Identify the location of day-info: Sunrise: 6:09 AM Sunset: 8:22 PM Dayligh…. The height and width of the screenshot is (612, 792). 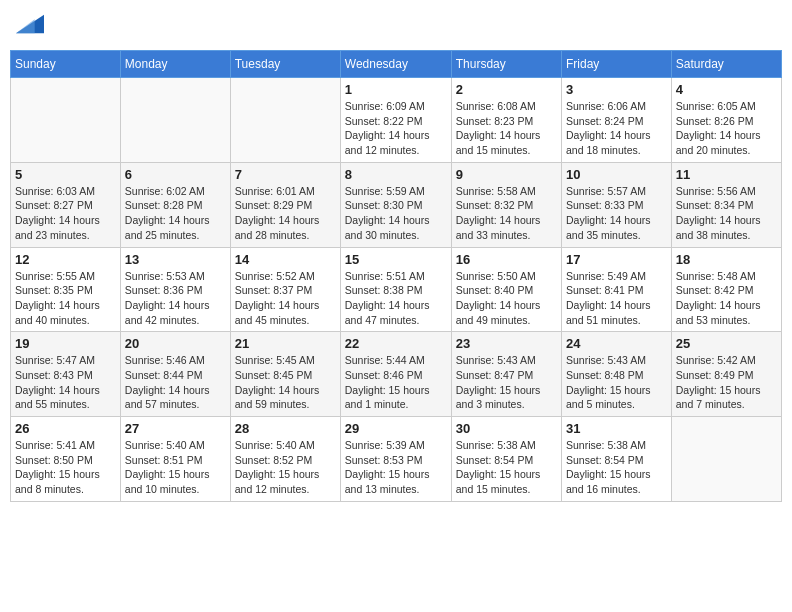
(396, 128).